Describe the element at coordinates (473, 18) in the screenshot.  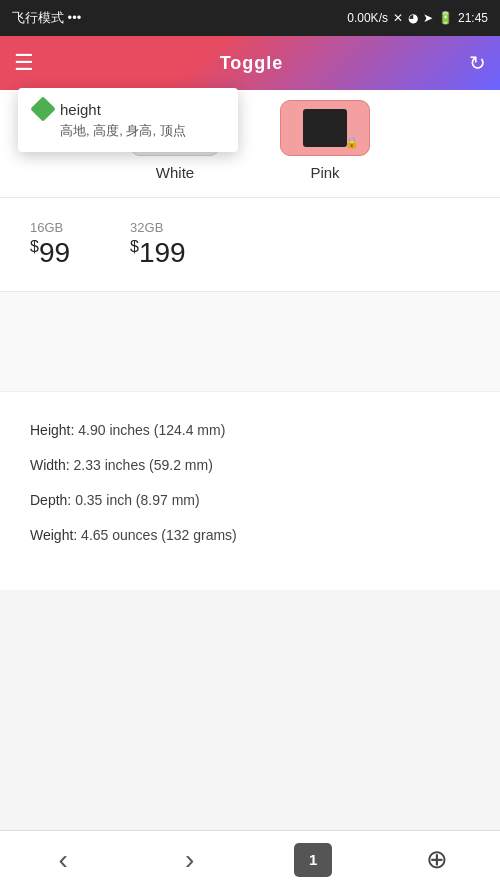
I see `status-time: 21:45` at that location.